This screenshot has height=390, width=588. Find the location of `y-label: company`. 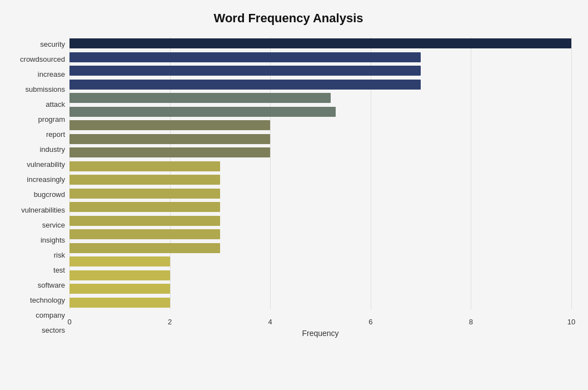

y-label: company is located at coordinates (50, 315).